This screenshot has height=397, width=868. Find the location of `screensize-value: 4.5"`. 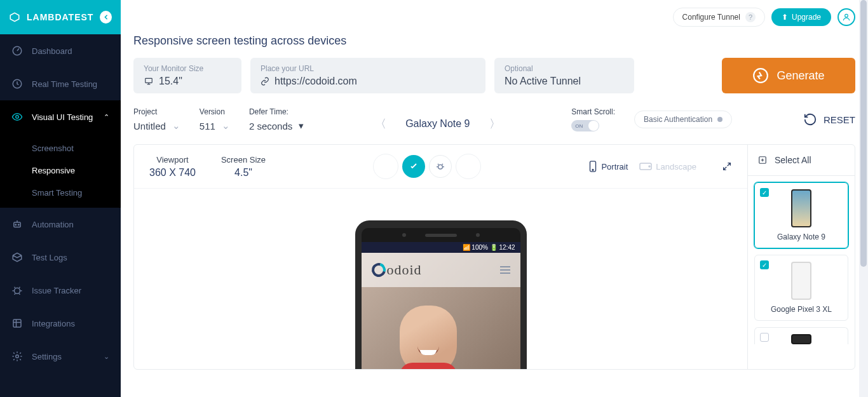

screensize-value: 4.5" is located at coordinates (243, 173).